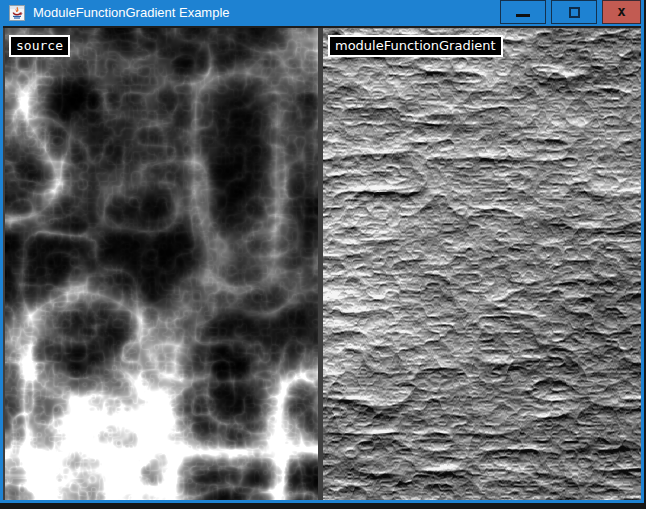  Describe the element at coordinates (17, 13) in the screenshot. I see `java-coffee-cup-icon` at that location.